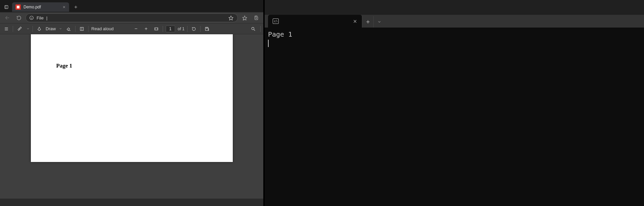  Describe the element at coordinates (82, 29) in the screenshot. I see `page-view-icon` at that location.